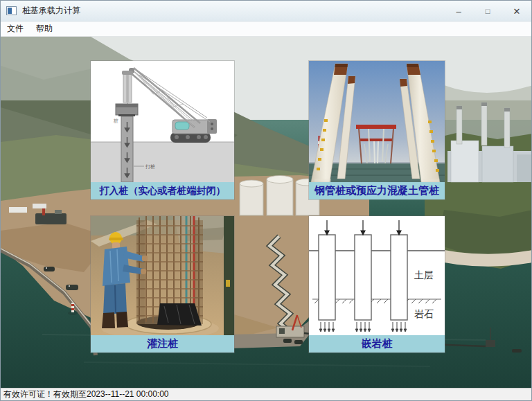 The height and width of the screenshot is (401, 532). Describe the element at coordinates (377, 130) in the screenshot. I see `panel-steel-pipe-pile: 钢管桩或预应力混凝土管桩` at that location.